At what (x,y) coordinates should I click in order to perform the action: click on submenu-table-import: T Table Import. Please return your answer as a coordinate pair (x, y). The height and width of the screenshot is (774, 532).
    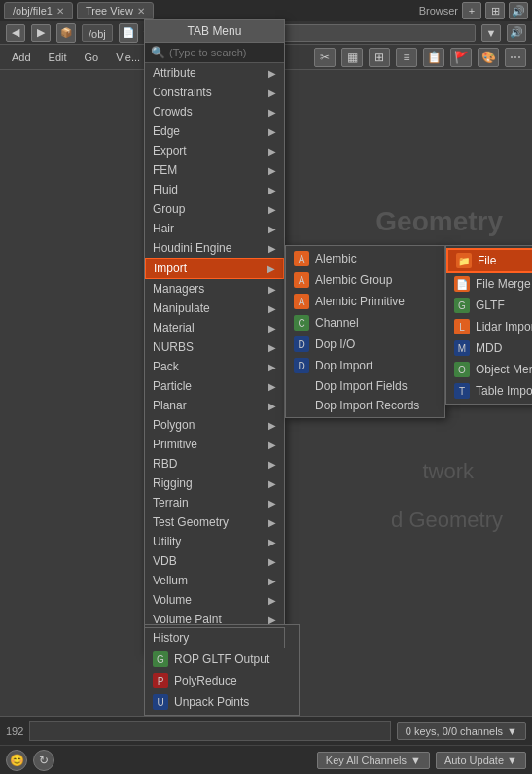
    Looking at the image, I should click on (489, 391).